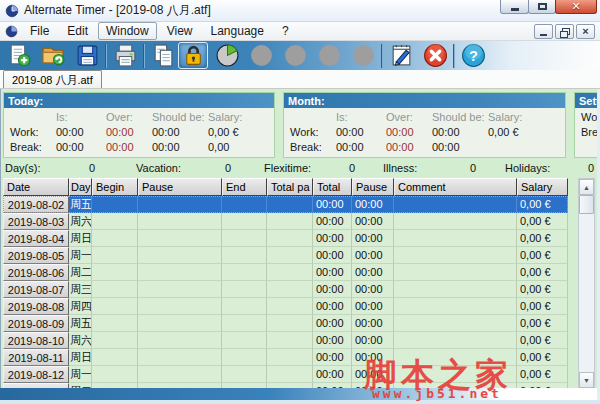 This screenshot has width=600, height=404. I want to click on cell-date: 2019-08-09, so click(36, 324).